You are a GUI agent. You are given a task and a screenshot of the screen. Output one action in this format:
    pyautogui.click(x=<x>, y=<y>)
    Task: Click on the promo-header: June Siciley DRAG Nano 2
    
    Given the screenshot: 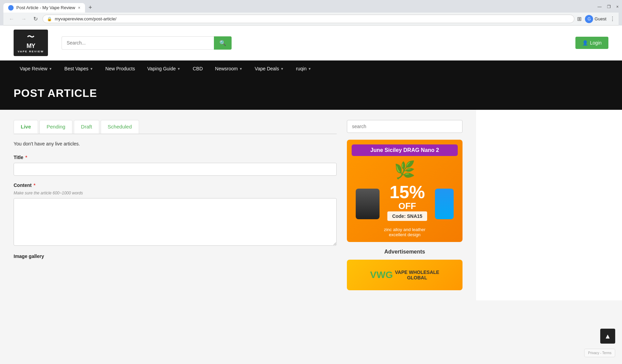 What is the action you would take?
    pyautogui.click(x=405, y=150)
    